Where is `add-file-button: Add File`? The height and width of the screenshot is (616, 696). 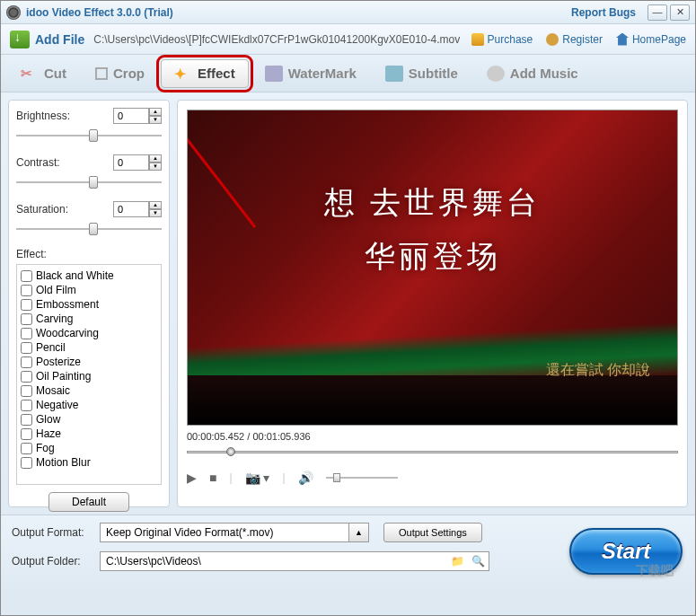
add-file-button: Add File is located at coordinates (59, 40).